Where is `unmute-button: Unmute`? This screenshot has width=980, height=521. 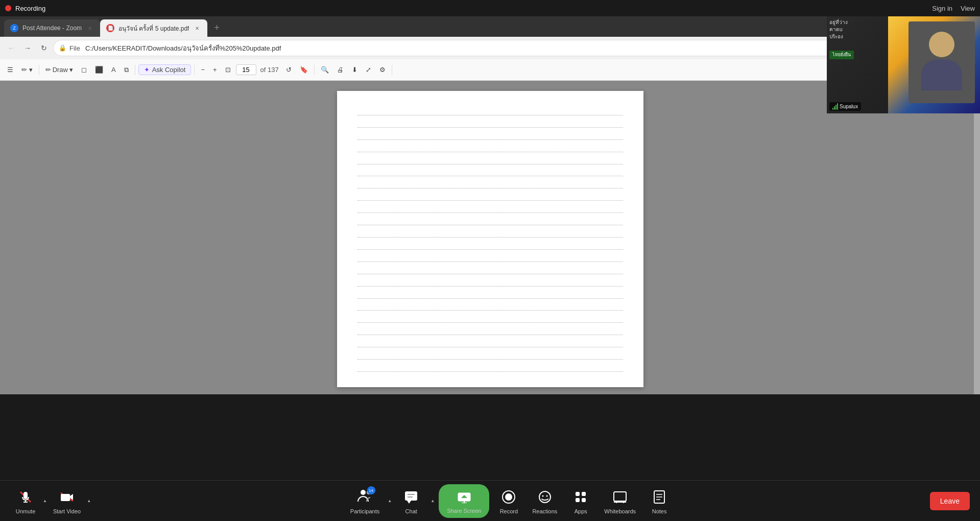 unmute-button: Unmute is located at coordinates (26, 501).